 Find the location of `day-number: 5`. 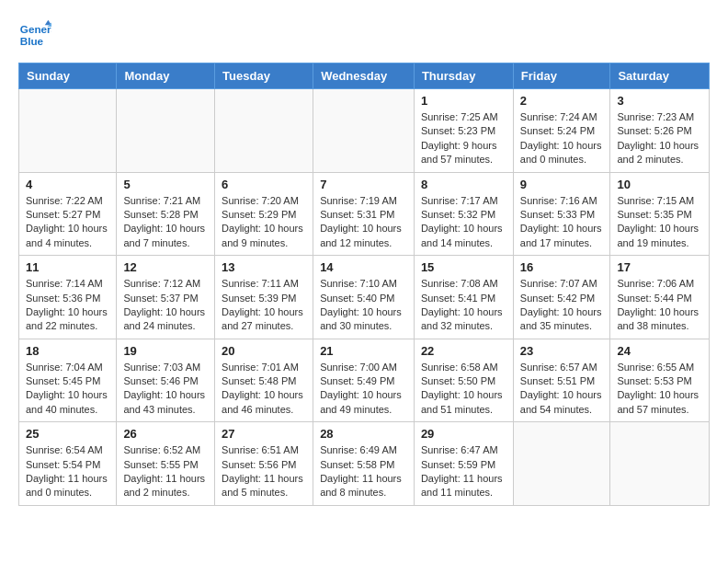

day-number: 5 is located at coordinates (165, 184).